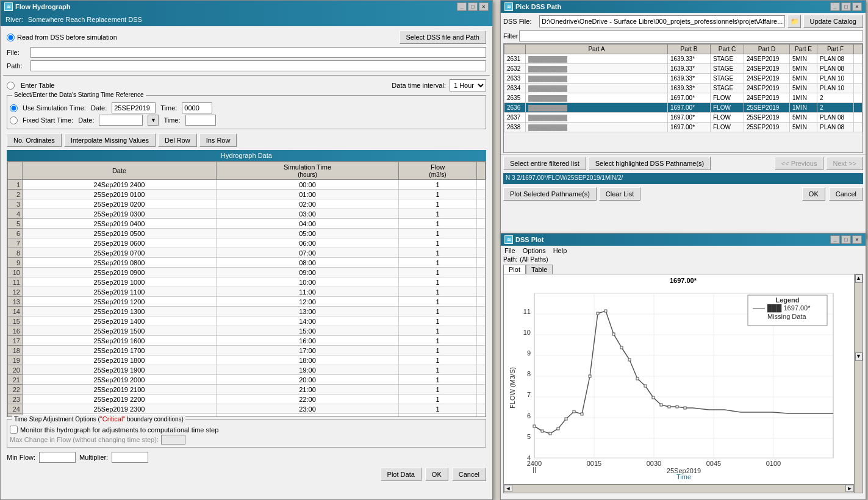  I want to click on path-input, so click(259, 66).